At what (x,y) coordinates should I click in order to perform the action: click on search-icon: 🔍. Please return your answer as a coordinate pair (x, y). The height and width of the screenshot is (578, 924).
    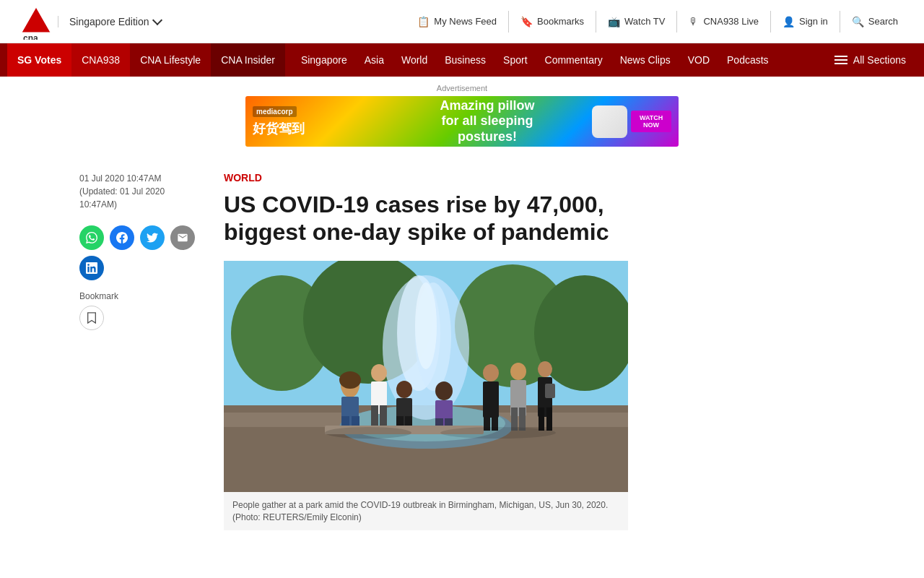
    Looking at the image, I should click on (858, 22).